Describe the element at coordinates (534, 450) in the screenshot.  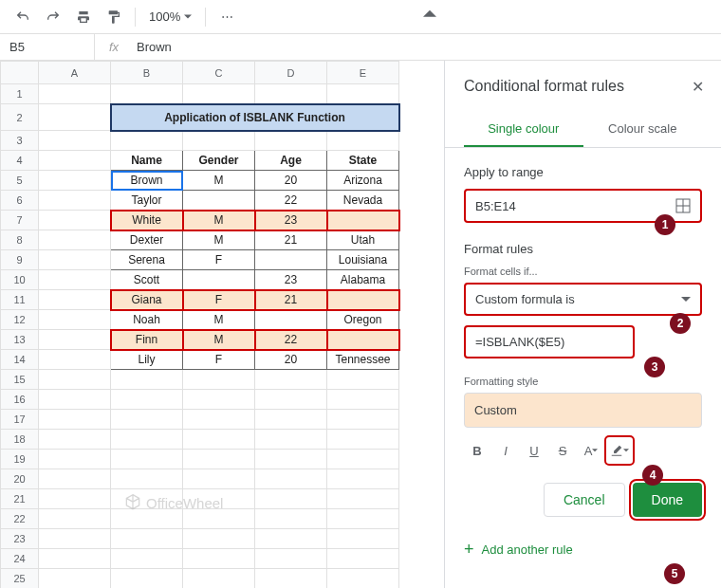
I see `underline-button: U` at that location.